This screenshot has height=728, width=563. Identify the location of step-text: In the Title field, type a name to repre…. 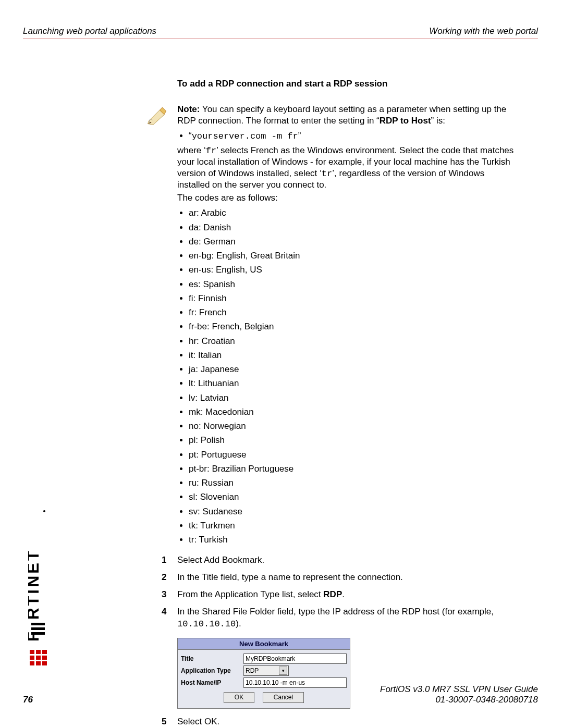
(347, 577).